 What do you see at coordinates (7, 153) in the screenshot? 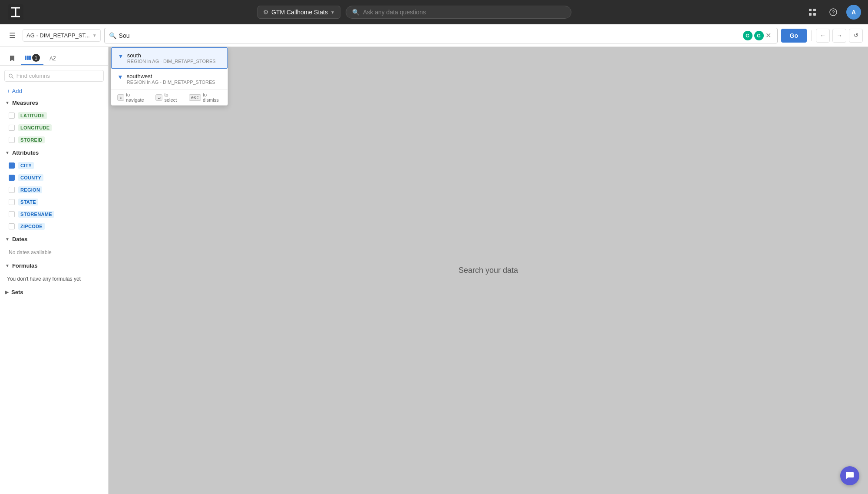
I see `chevron-attributes: ▼` at bounding box center [7, 153].